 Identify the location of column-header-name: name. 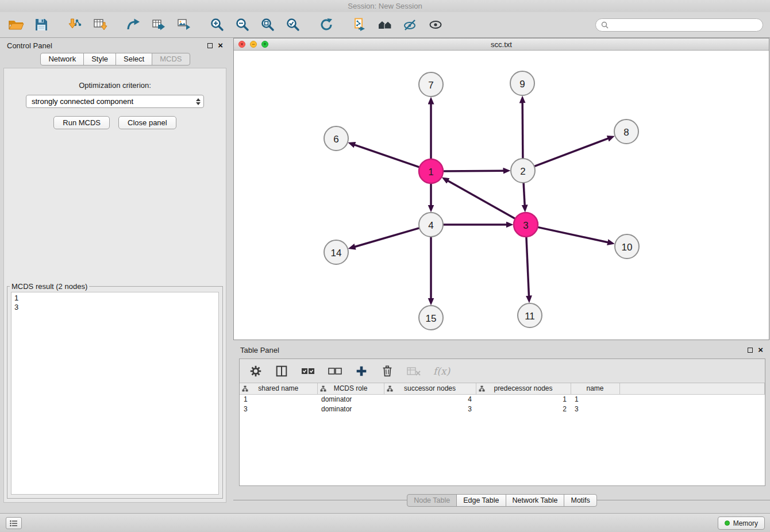
(595, 388).